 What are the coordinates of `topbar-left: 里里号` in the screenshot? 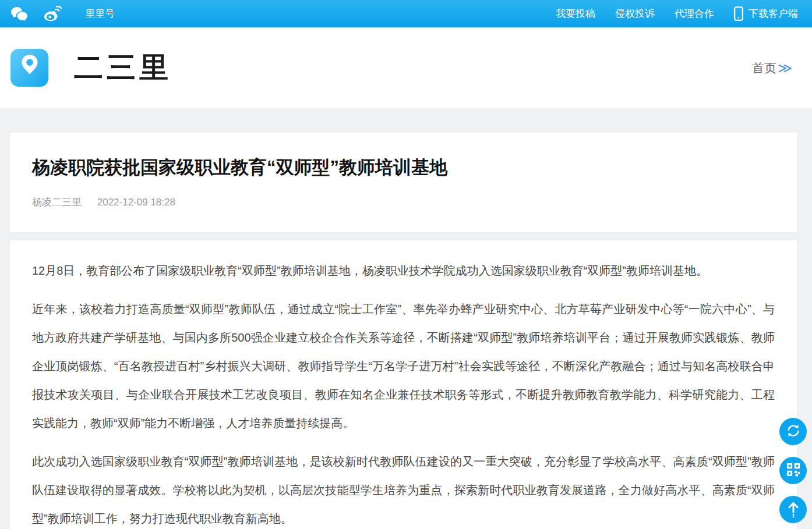 It's located at (63, 14).